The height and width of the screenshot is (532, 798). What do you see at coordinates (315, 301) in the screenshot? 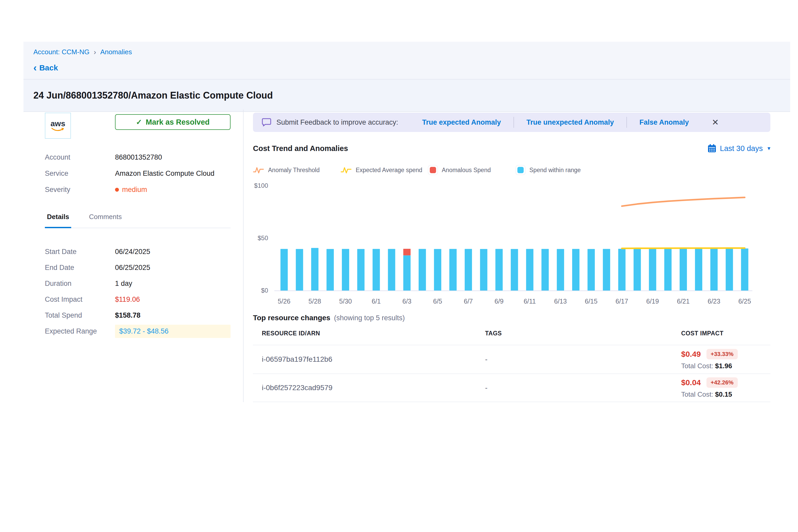
I see `x-axis-tick-label: 5/28` at bounding box center [315, 301].